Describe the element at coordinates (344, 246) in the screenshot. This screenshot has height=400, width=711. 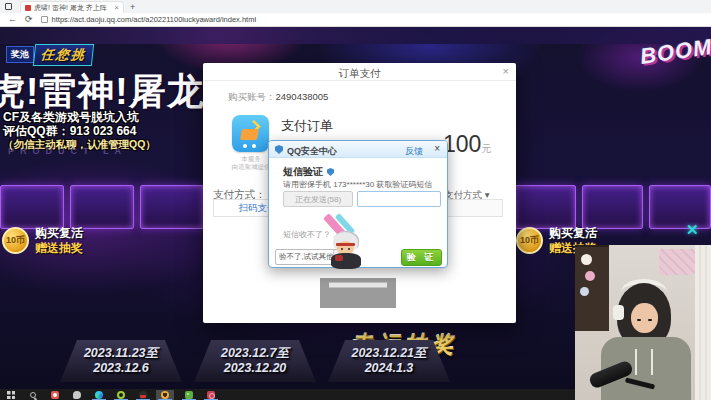
I see `cartoon-sticker` at that location.